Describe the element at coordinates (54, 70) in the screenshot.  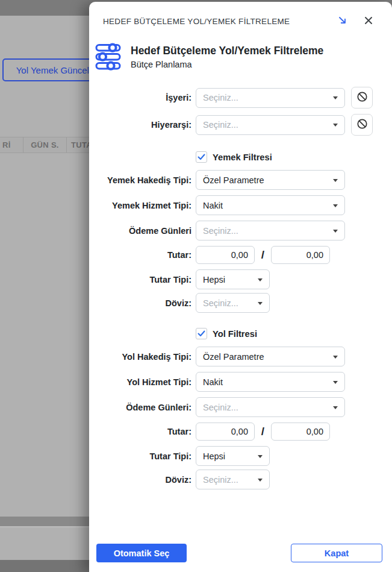
I see `yol-yemek-guncelle-label: Yol Yemek Güncell` at that location.